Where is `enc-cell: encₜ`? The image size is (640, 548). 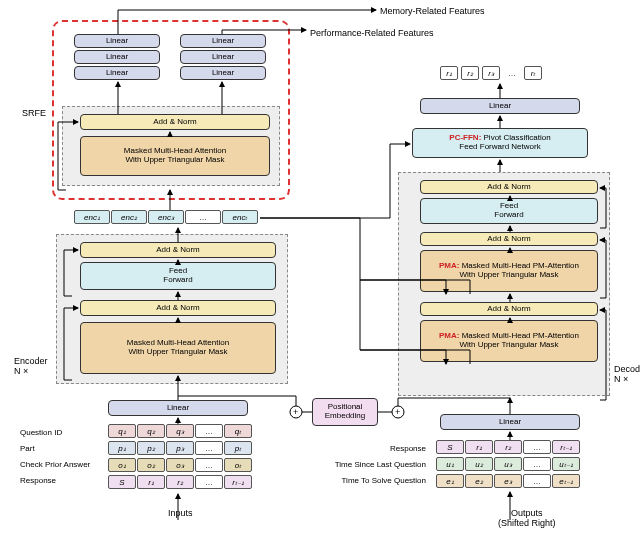 enc-cell: encₜ is located at coordinates (240, 217).